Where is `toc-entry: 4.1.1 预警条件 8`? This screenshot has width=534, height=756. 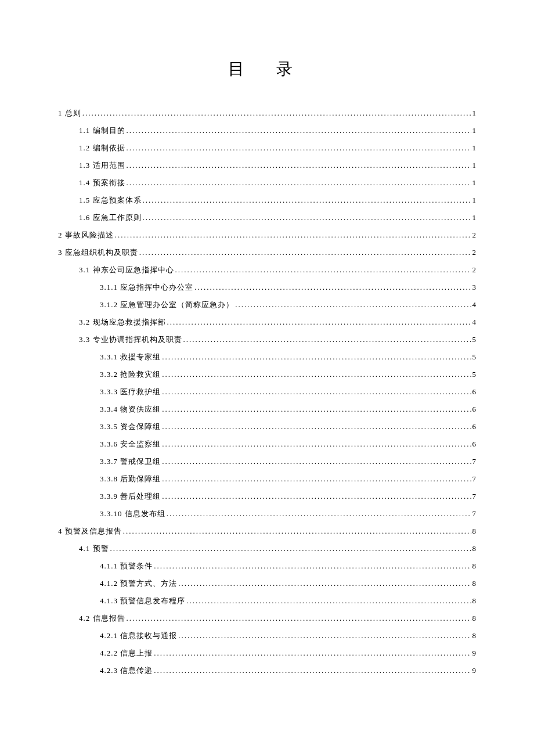 toc-entry: 4.1.1 预警条件 8 is located at coordinates (267, 566).